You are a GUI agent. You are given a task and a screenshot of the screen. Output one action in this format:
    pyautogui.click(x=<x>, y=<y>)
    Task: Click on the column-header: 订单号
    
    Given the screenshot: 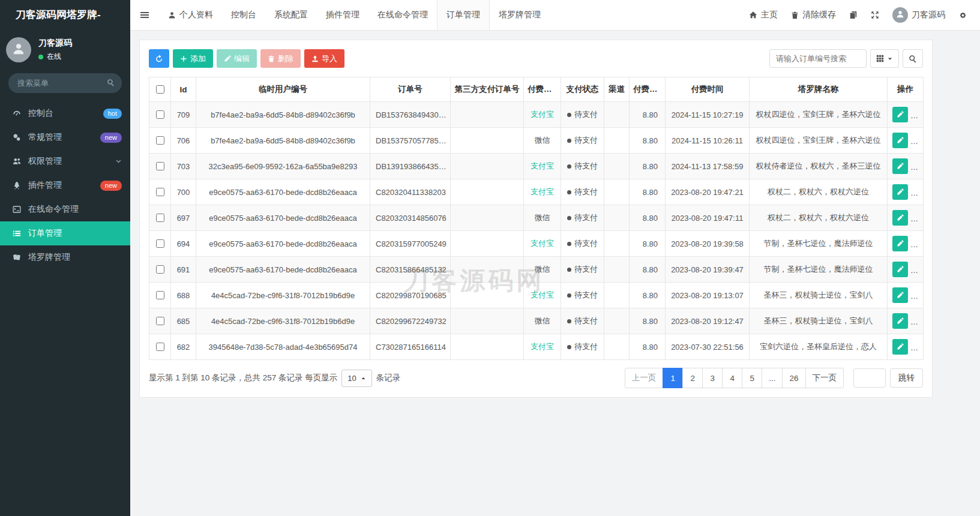 What is the action you would take?
    pyautogui.click(x=410, y=90)
    